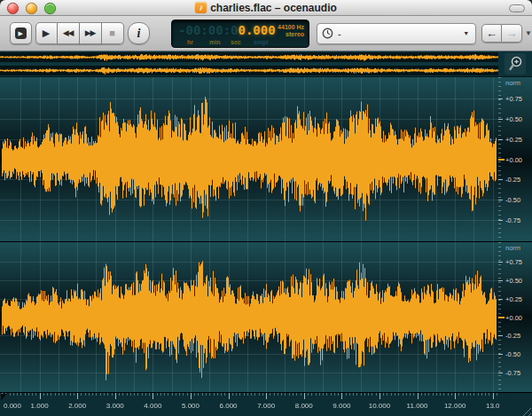 The width and height of the screenshot is (532, 416). Describe the element at coordinates (291, 35) in the screenshot. I see `channel-mode-label: stereo` at that location.